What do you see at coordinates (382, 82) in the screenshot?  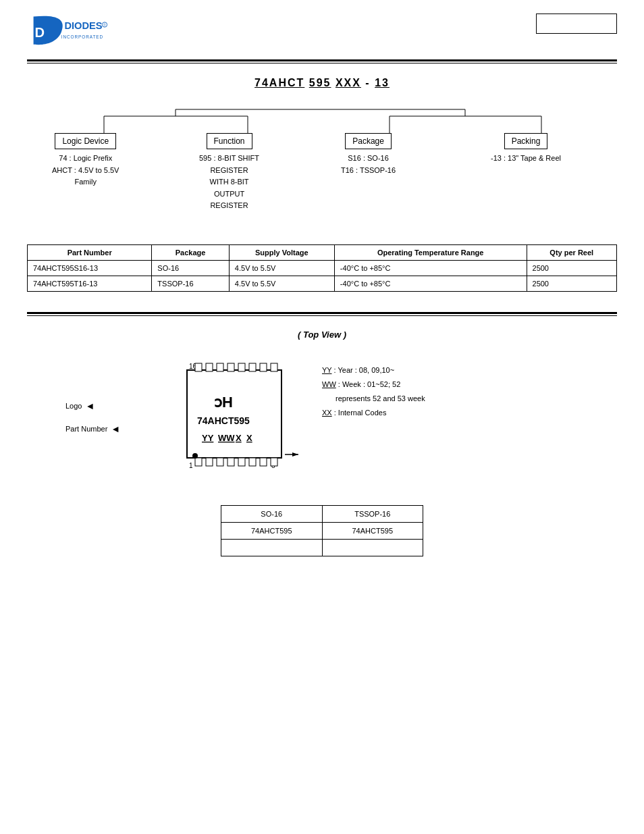 I see `pn-part5: 13` at bounding box center [382, 82].